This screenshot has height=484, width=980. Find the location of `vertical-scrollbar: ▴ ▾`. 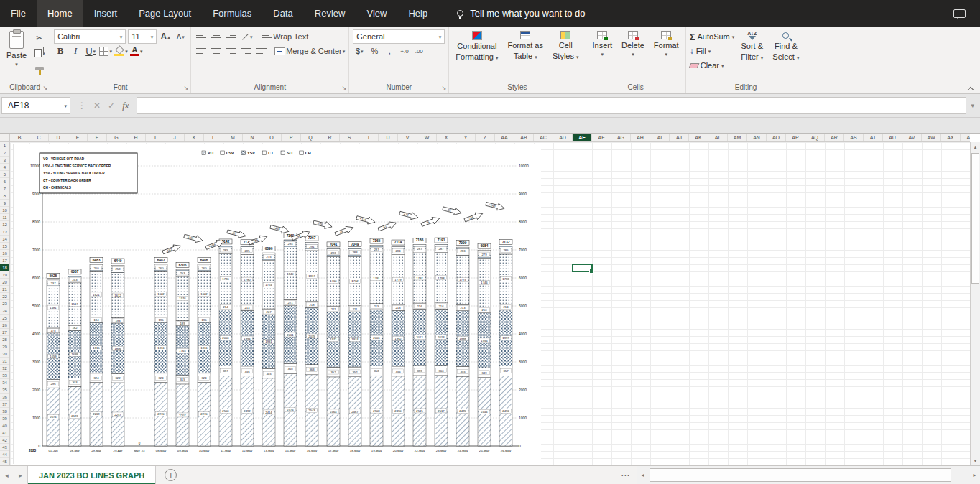

vertical-scrollbar: ▴ ▾ is located at coordinates (975, 304).